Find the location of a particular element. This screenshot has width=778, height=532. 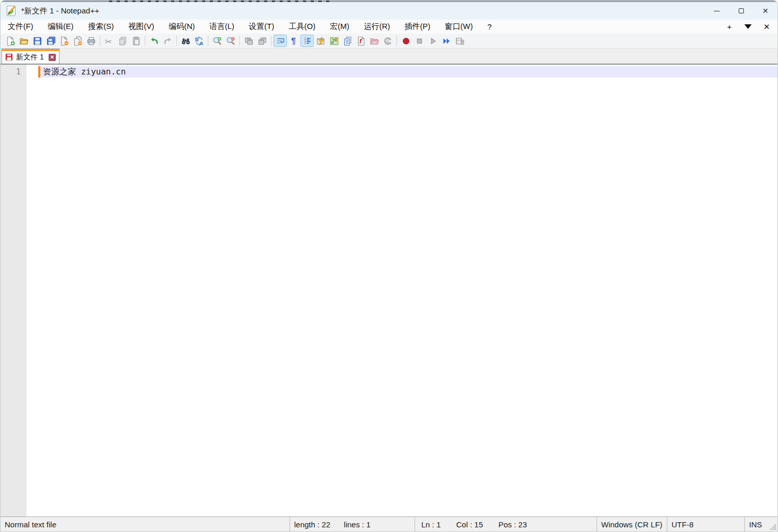

menu-language: 语言(L) is located at coordinates (222, 27).